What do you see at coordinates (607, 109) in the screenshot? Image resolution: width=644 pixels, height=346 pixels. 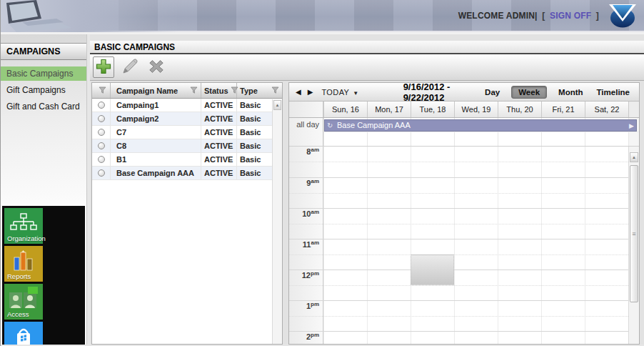 I see `day-header-sat-22: Sat, 22` at bounding box center [607, 109].